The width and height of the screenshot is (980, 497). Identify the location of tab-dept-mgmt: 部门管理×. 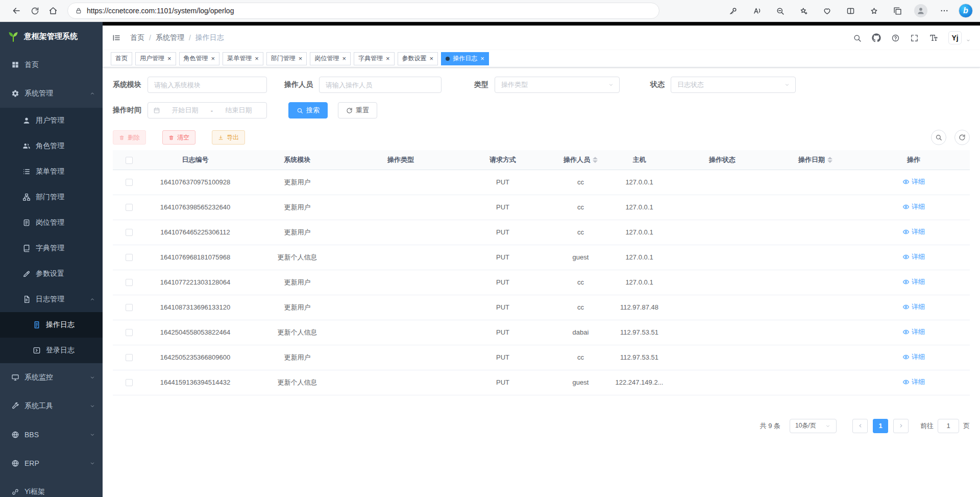
(287, 59).